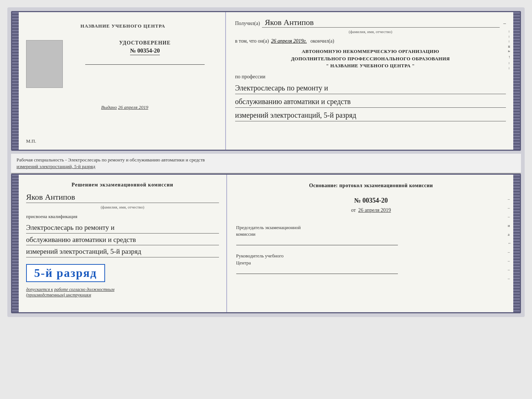 This screenshot has height=399, width=532. I want to click on predsedatel-block: Председатель экзаменационной комиссии Ру…, so click(371, 249).